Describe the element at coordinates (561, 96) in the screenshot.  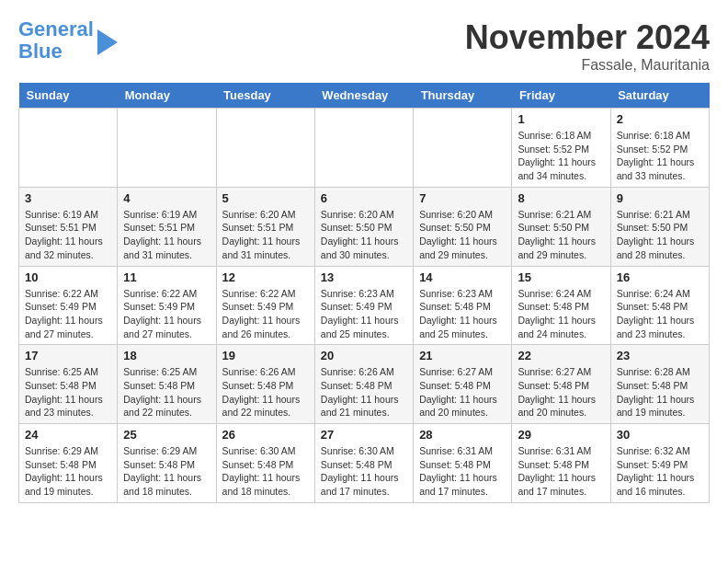
I see `weekday-header-friday: Friday` at that location.